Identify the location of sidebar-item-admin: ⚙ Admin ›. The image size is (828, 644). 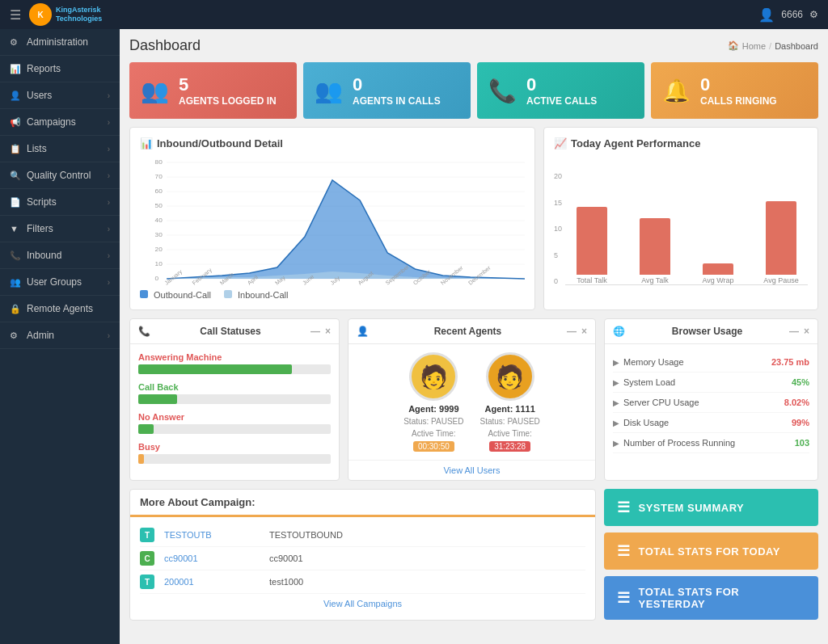
(60, 336).